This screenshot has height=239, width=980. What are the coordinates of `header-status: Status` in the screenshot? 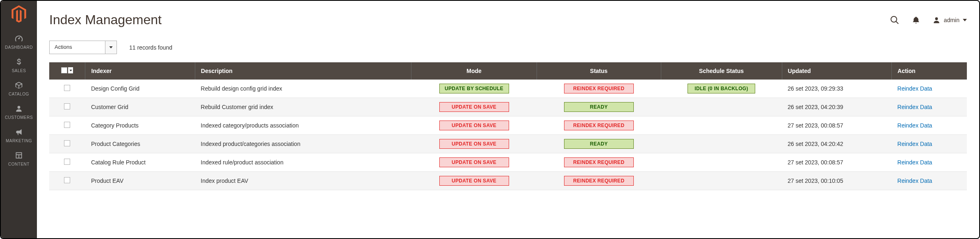 It's located at (599, 71).